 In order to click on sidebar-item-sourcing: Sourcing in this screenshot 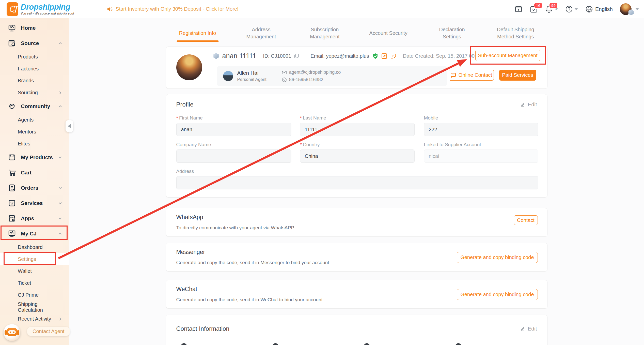, I will do `click(35, 93)`.